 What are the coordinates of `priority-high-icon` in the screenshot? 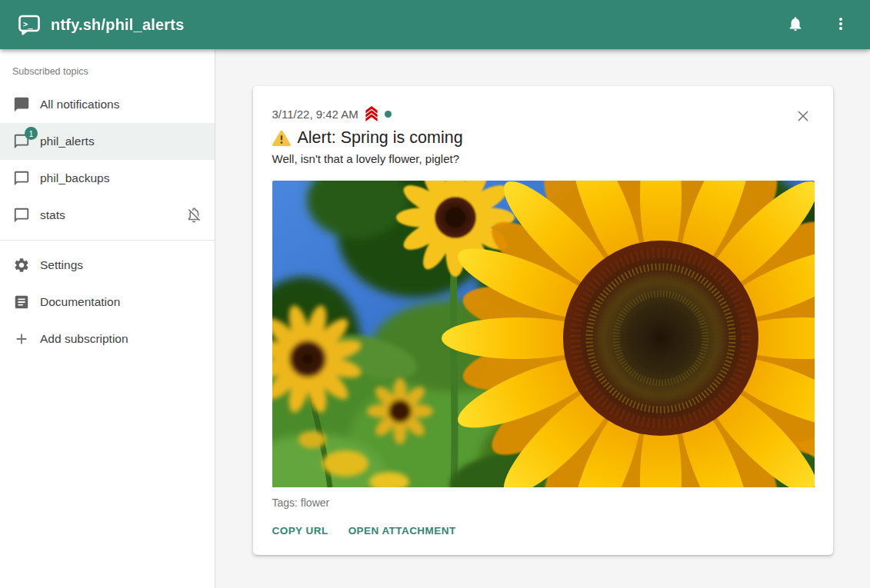 It's located at (372, 114).